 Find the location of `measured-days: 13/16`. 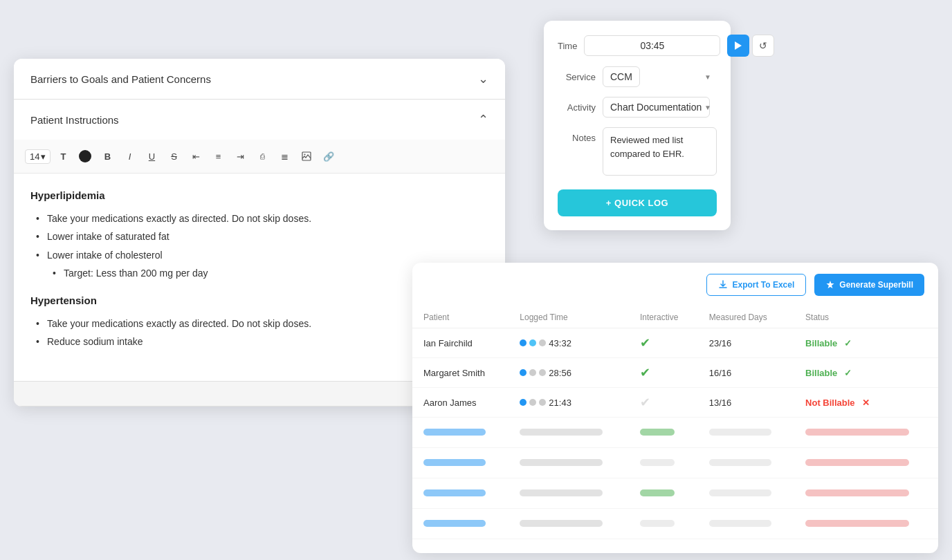

measured-days: 13/16 is located at coordinates (746, 402).